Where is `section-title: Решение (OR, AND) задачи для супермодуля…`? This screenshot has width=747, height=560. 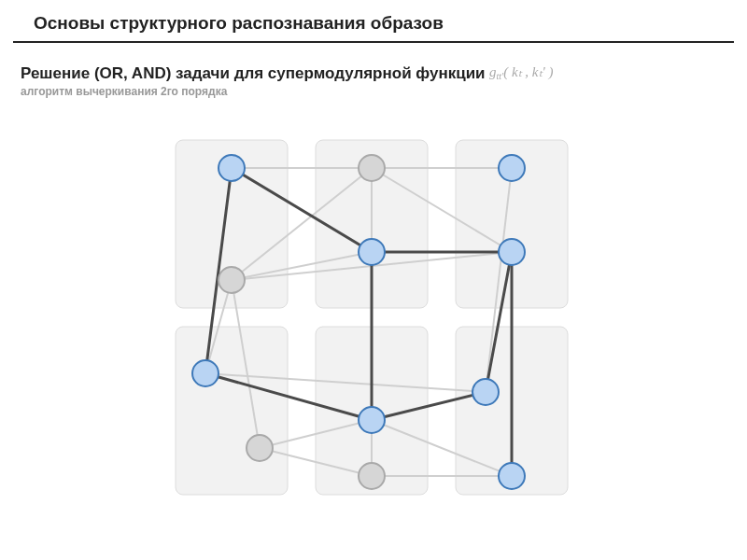 section-title: Решение (OR, AND) задачи для супермодуля… is located at coordinates (253, 74).